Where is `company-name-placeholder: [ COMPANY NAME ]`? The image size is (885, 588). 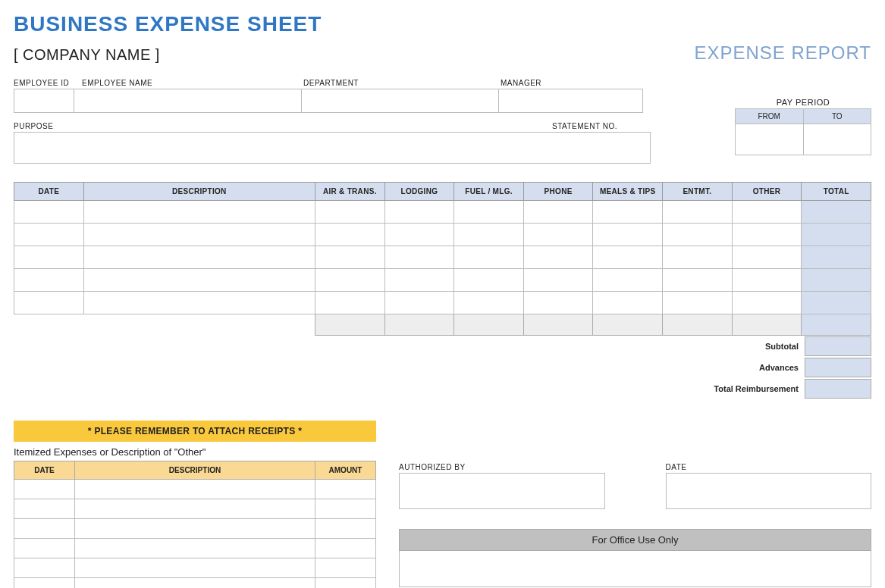
company-name-placeholder: [ COMPANY NAME ] is located at coordinates (86, 55).